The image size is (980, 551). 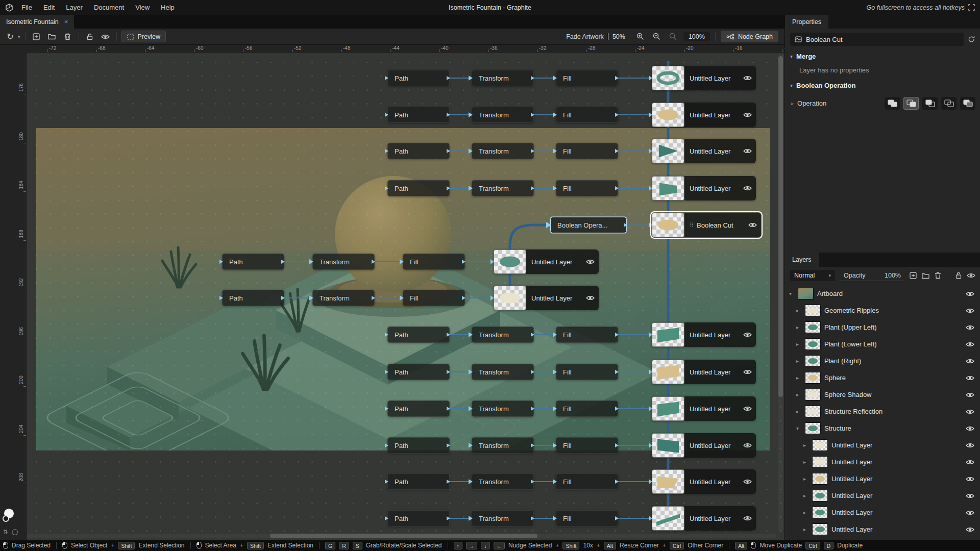 What do you see at coordinates (911, 103) in the screenshot?
I see `boolean-op-subtract-front-icon` at bounding box center [911, 103].